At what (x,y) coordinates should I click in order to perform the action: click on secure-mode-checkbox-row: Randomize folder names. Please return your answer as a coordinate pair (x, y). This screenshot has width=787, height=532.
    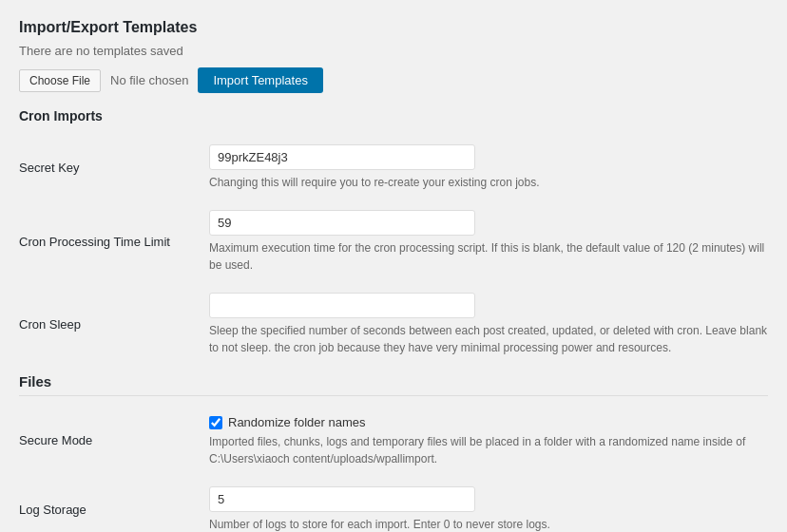
    Looking at the image, I should click on (489, 422).